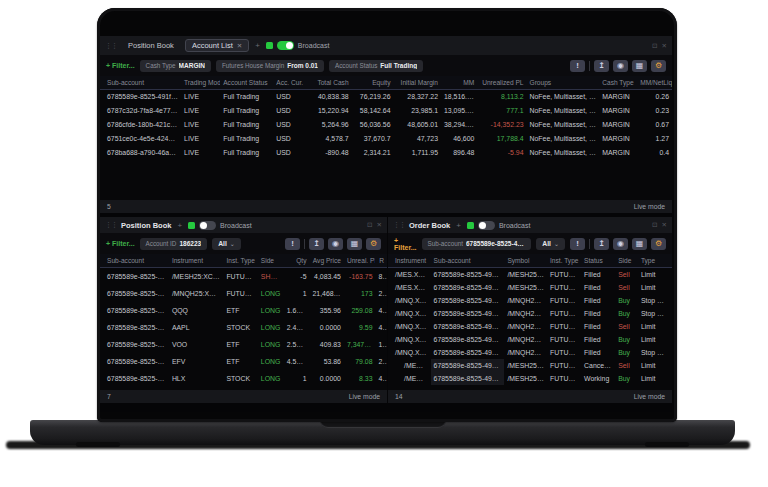  I want to click on table-row: 6785589e-8525-491f-81e3-64a5eceab4c9/MNQ…, so click(244, 294).